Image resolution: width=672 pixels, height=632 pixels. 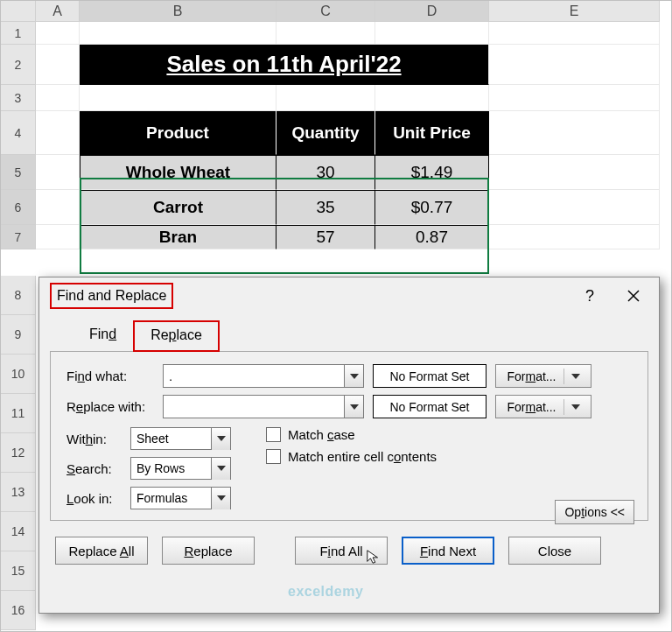 What do you see at coordinates (326, 133) in the screenshot?
I see `header-quantity: Quantity` at bounding box center [326, 133].